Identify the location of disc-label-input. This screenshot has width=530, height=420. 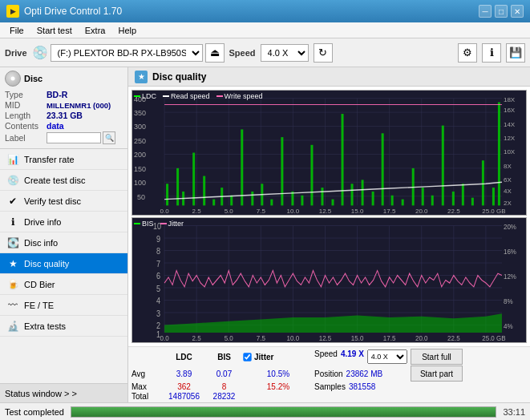
(74, 138).